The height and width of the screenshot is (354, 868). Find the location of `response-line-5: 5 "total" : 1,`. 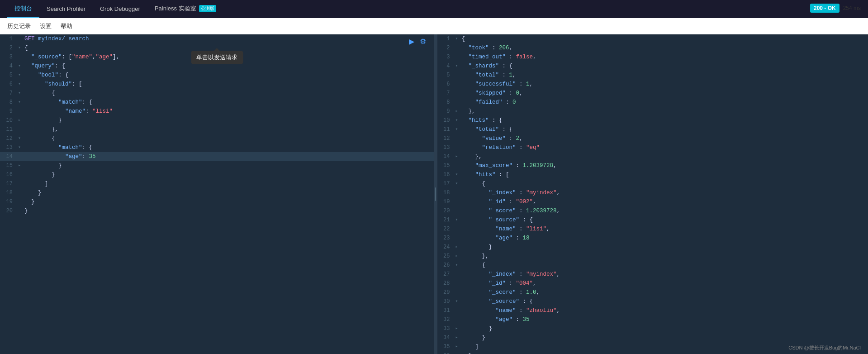

response-line-5: 5 "total" : 1, is located at coordinates (653, 75).